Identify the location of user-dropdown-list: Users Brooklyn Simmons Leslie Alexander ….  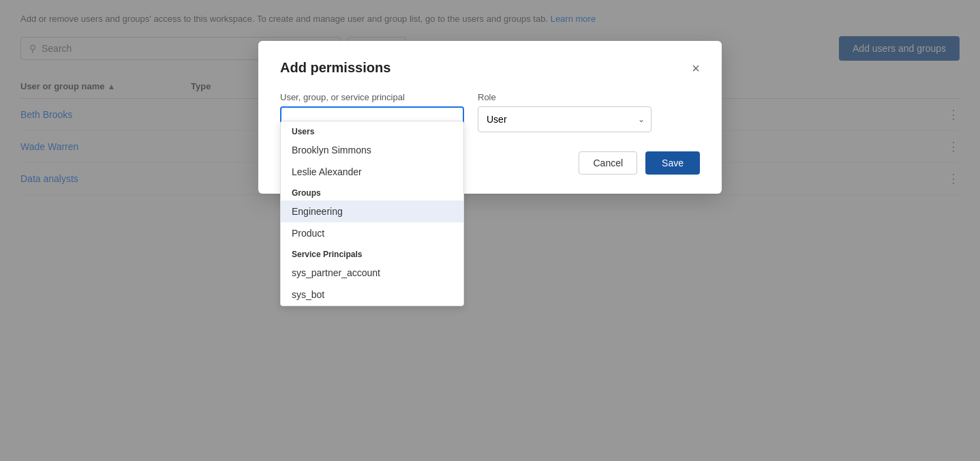
(372, 213).